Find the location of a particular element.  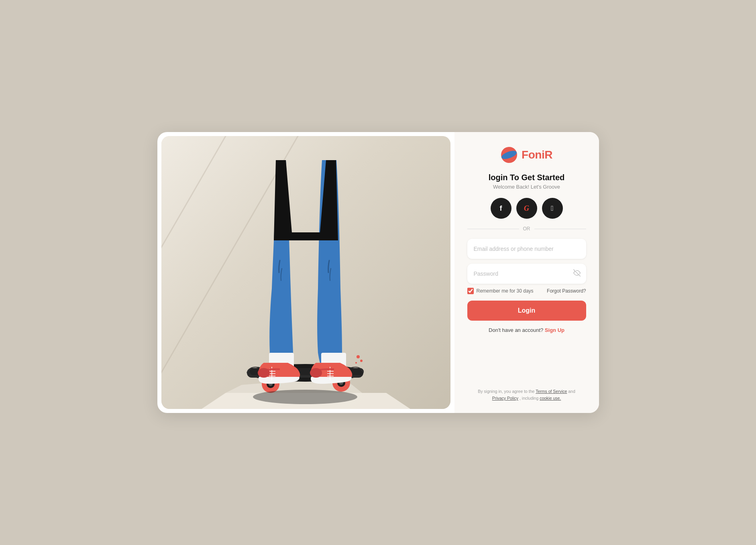

signup-link: Sign Up is located at coordinates (555, 330).